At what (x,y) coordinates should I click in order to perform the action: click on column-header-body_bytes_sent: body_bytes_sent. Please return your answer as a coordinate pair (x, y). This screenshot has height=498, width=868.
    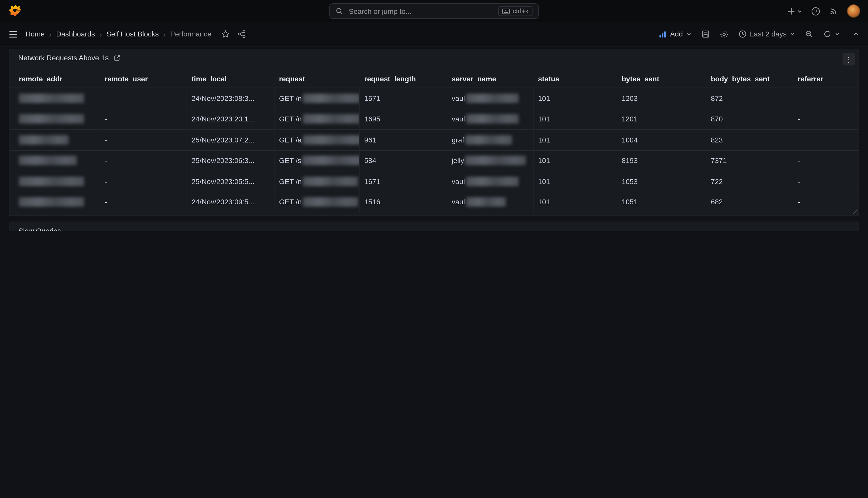
    Looking at the image, I should click on (750, 79).